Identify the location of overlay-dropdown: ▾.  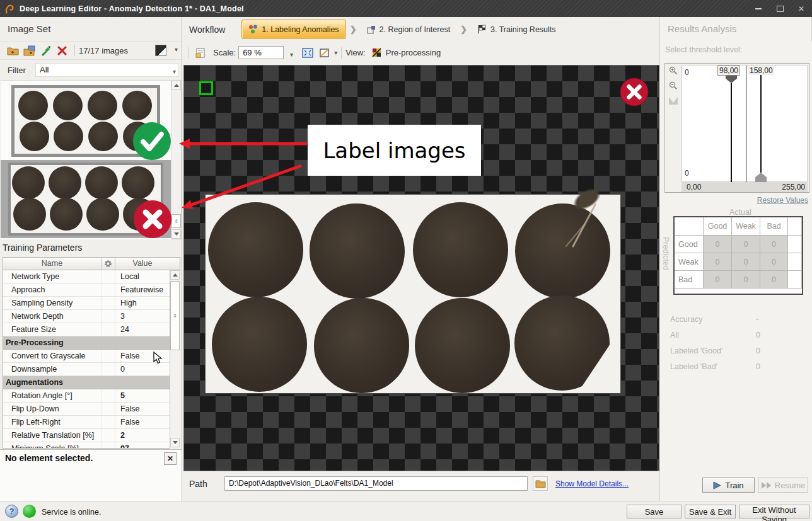
(335, 53).